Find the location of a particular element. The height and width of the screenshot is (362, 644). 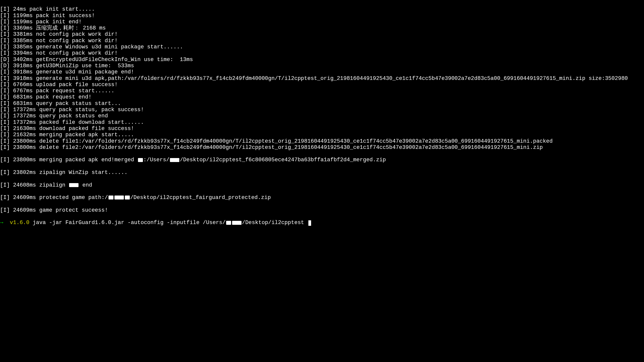

log-line: [I] 21632ms merging packed apk start....… is located at coordinates (322, 135).